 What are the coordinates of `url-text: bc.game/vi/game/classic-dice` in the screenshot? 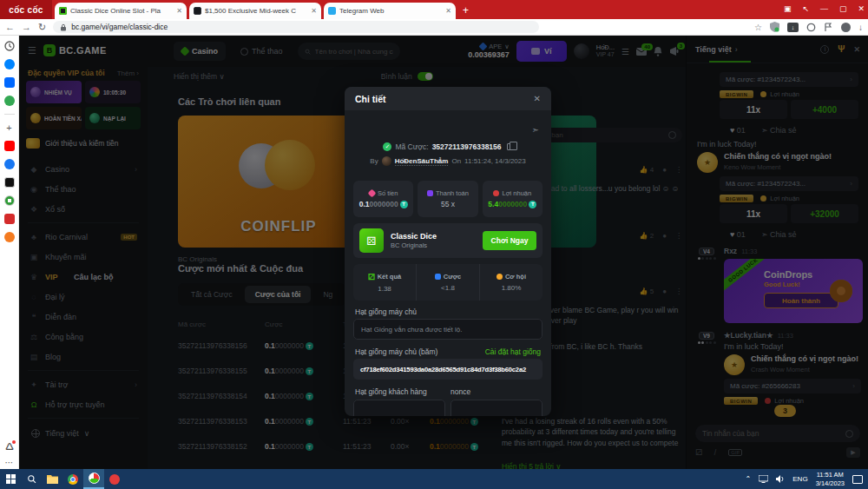 It's located at (120, 27).